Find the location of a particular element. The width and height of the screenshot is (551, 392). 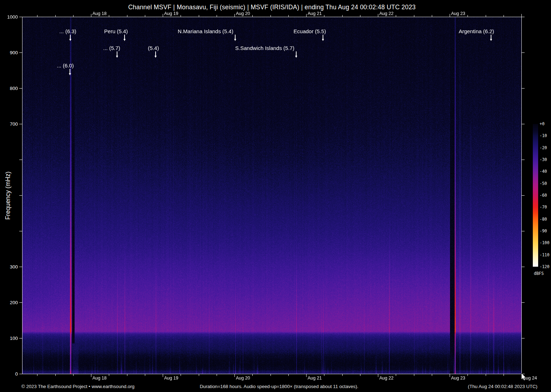

x-tick-label-top: Aug 18 is located at coordinates (100, 14).